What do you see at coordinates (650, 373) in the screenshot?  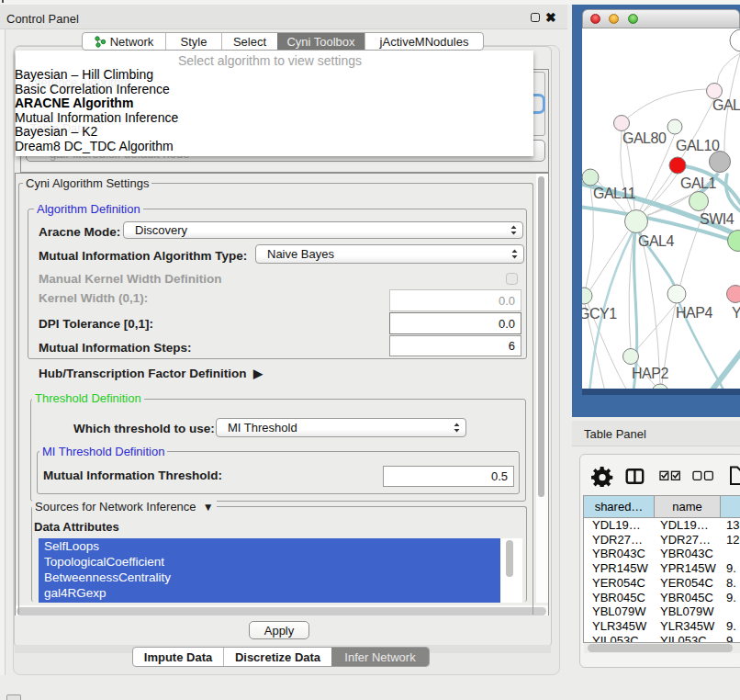 I see `svg-text: HAP2` at bounding box center [650, 373].